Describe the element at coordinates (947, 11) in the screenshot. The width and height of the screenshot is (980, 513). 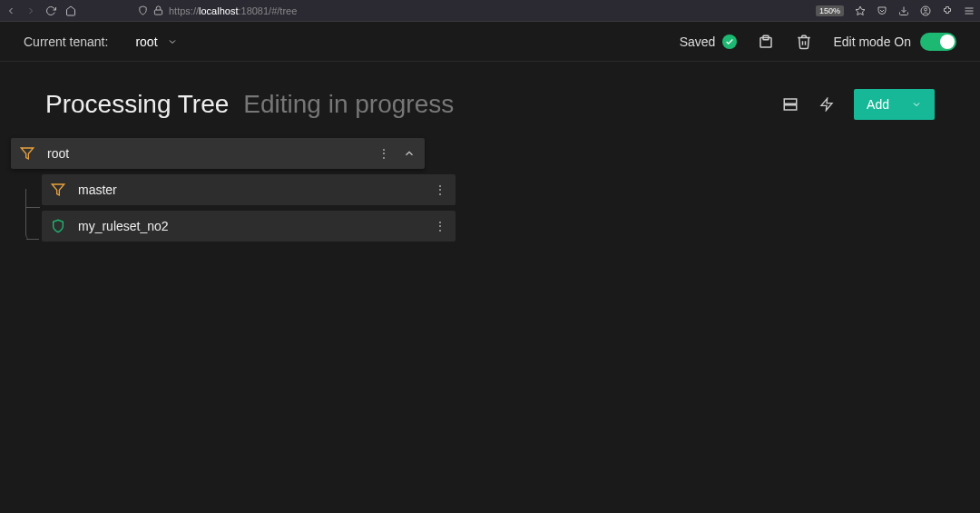
I see `extensions-icon` at that location.